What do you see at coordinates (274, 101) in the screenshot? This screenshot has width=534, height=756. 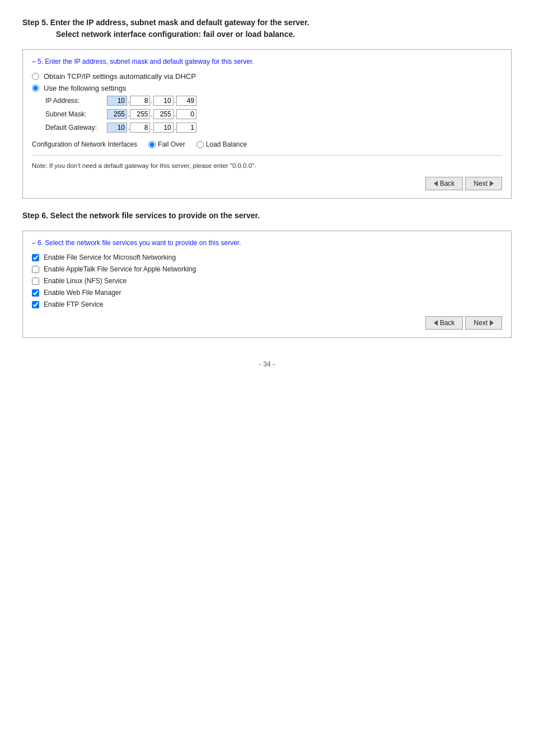 I see `ip-address-row: IP Address: . . .` at bounding box center [274, 101].